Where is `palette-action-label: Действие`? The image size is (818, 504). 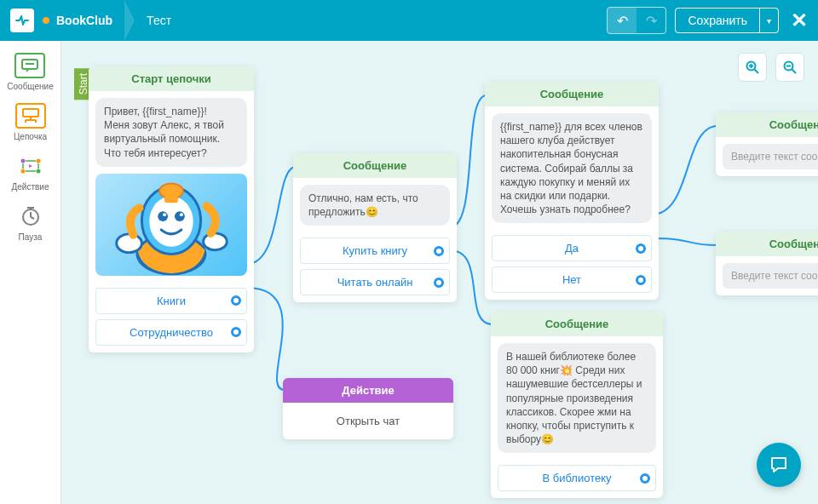 palette-action-label: Действие is located at coordinates (31, 187).